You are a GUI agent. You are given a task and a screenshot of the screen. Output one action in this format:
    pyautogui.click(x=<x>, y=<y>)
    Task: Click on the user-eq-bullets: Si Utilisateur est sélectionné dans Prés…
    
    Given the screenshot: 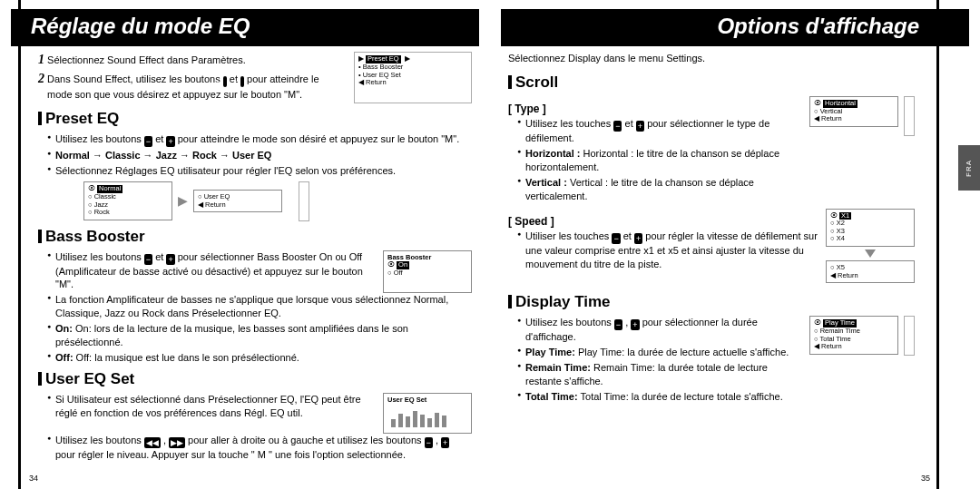 What is the action you would take?
    pyautogui.click(x=207, y=414)
    